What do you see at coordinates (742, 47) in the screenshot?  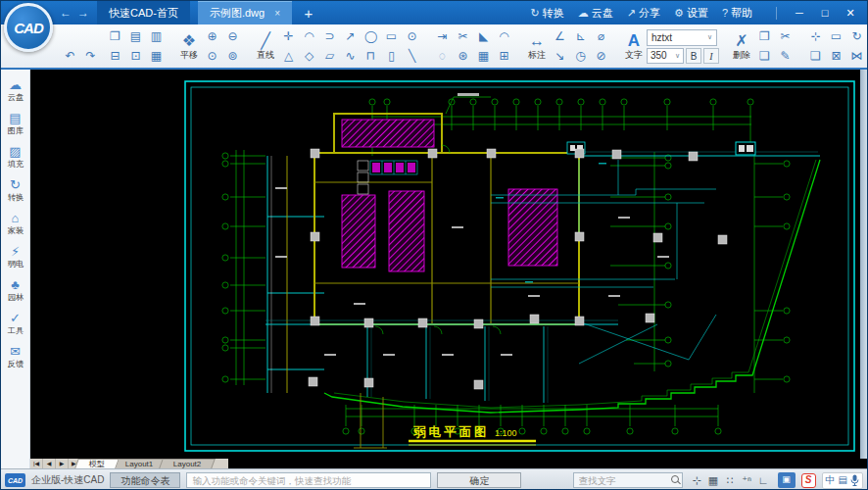 I see `delete-button: ✗ 删除` at bounding box center [742, 47].